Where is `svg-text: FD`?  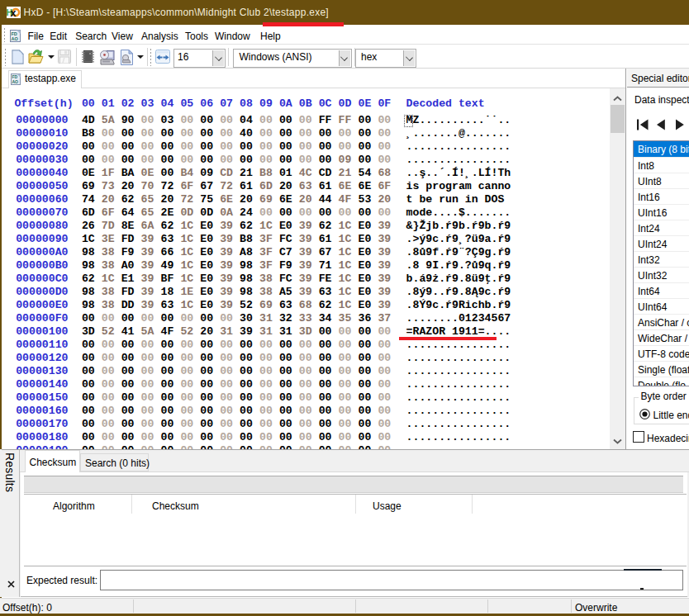 svg-text: FD is located at coordinates (15, 34).